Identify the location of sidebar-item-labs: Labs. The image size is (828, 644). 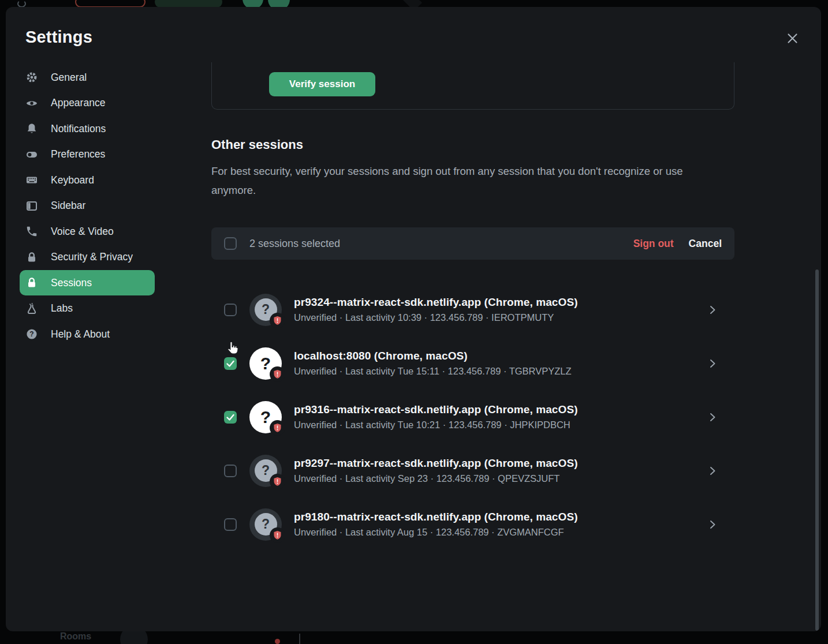
(87, 309).